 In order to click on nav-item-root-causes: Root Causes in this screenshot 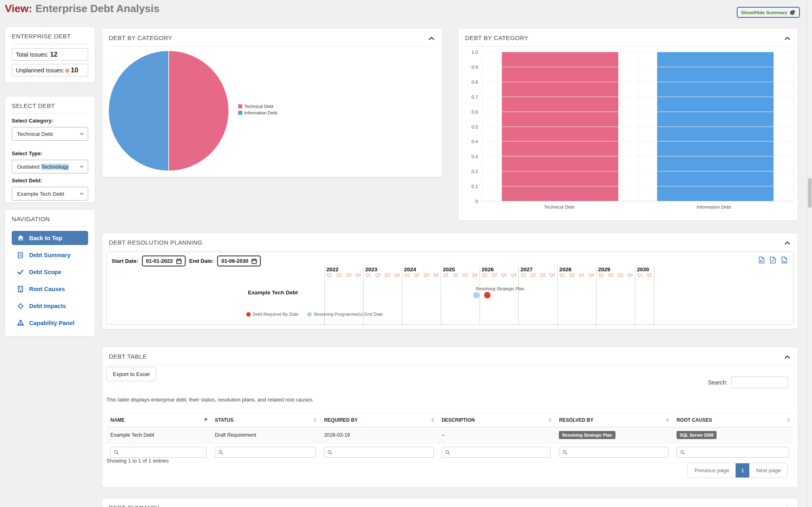, I will do `click(50, 289)`.